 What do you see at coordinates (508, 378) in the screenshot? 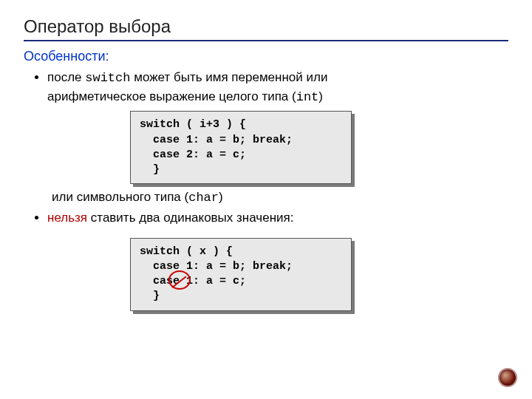
I see `nav-dot-icon` at bounding box center [508, 378].